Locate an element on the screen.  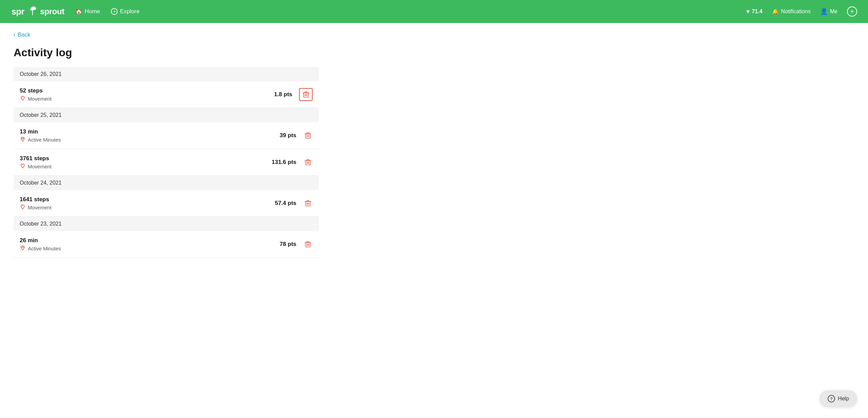
help-button: ? Help is located at coordinates (838, 399).